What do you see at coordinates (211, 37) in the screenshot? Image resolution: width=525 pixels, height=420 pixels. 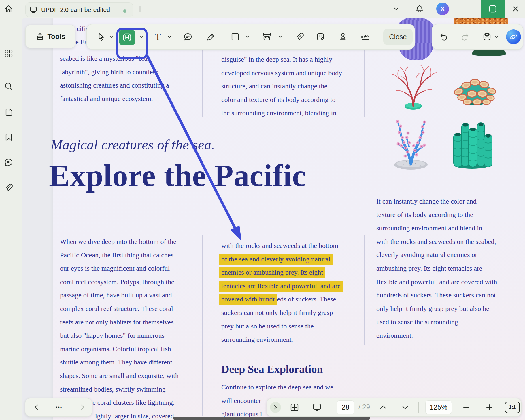 I see `pencil-tool-button` at bounding box center [211, 37].